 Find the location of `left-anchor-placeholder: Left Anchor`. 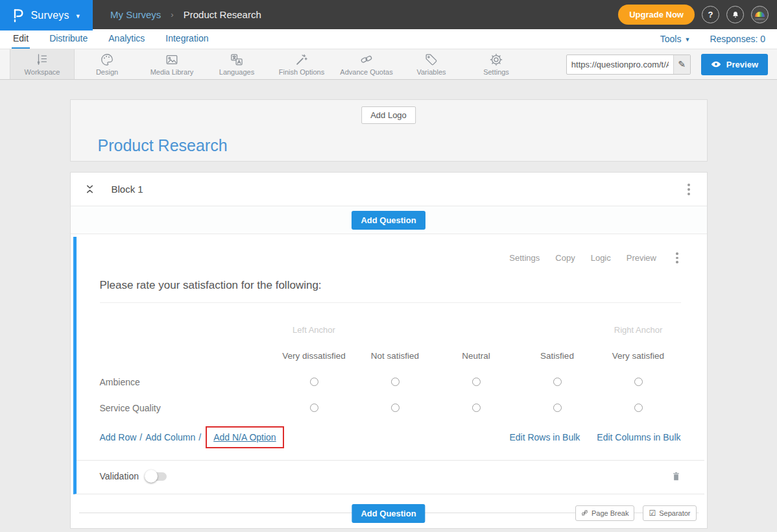

left-anchor-placeholder: Left Anchor is located at coordinates (314, 330).